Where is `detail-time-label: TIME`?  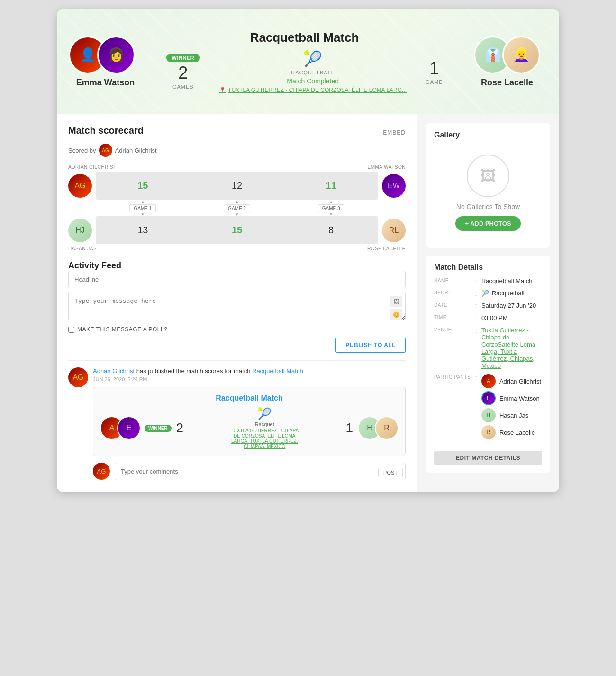 detail-time-label: TIME is located at coordinates (453, 317).